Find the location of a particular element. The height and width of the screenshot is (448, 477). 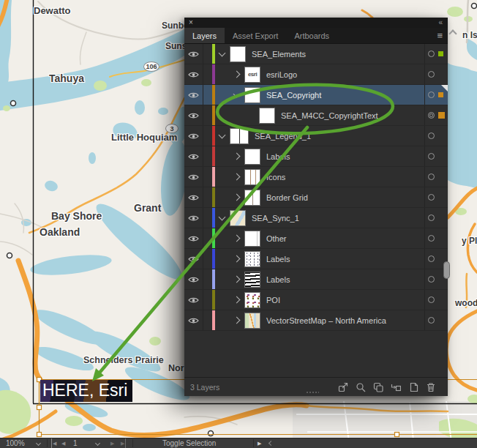

layer-name: SEA_Elements is located at coordinates (279, 54).